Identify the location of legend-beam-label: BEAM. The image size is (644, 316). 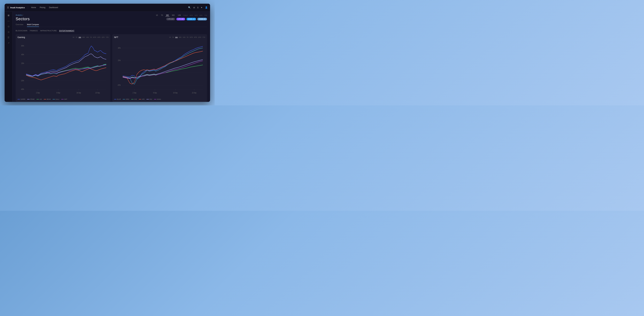
(49, 99).